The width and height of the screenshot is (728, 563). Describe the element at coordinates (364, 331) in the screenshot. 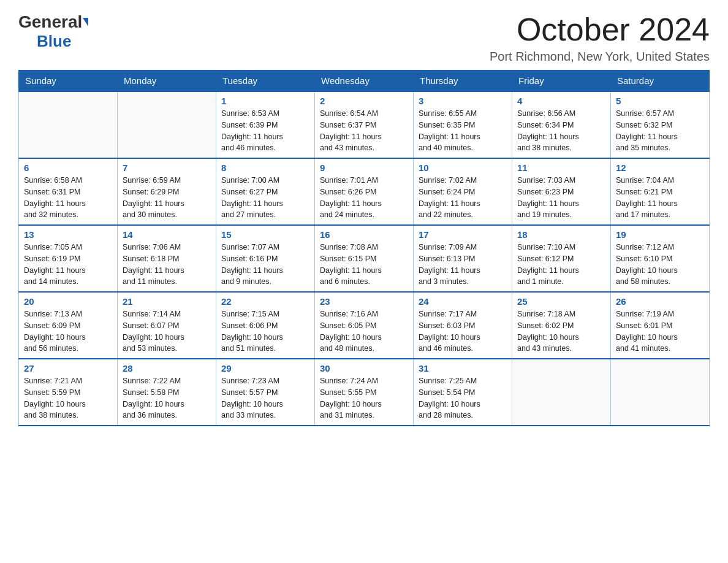

I see `day-info: Sunrise: 7:16 AM Sunset: 6:05 PM Dayligh…` at that location.